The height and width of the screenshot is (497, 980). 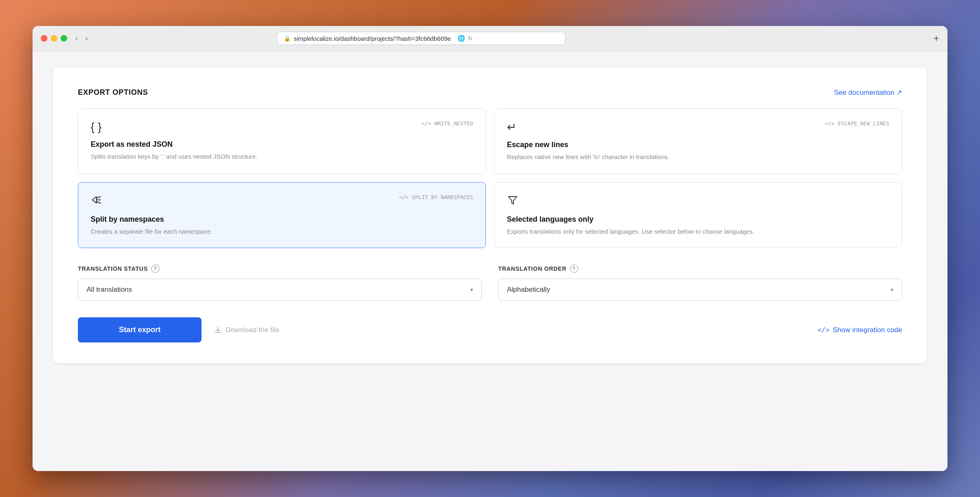 I want to click on translation-status-dropdown-arrow: ▾, so click(x=471, y=290).